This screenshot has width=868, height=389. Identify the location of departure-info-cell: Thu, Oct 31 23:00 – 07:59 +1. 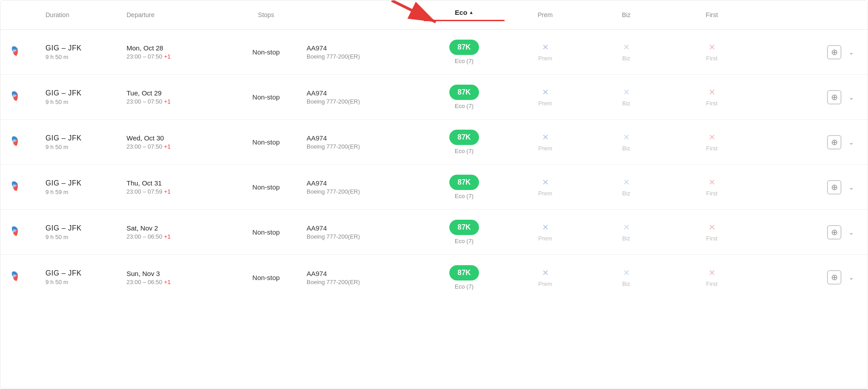
(176, 187).